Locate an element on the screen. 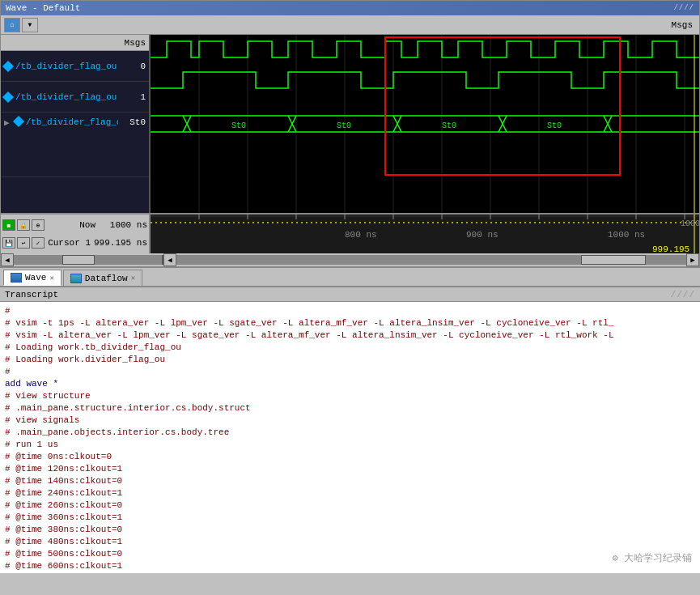  scroll-left-btn: ◀ is located at coordinates (7, 260).